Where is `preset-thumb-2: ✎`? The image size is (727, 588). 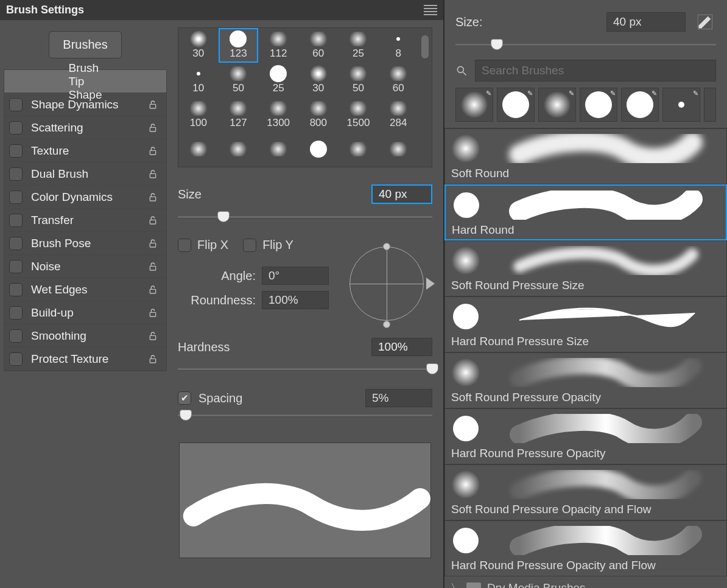 preset-thumb-2: ✎ is located at coordinates (557, 105).